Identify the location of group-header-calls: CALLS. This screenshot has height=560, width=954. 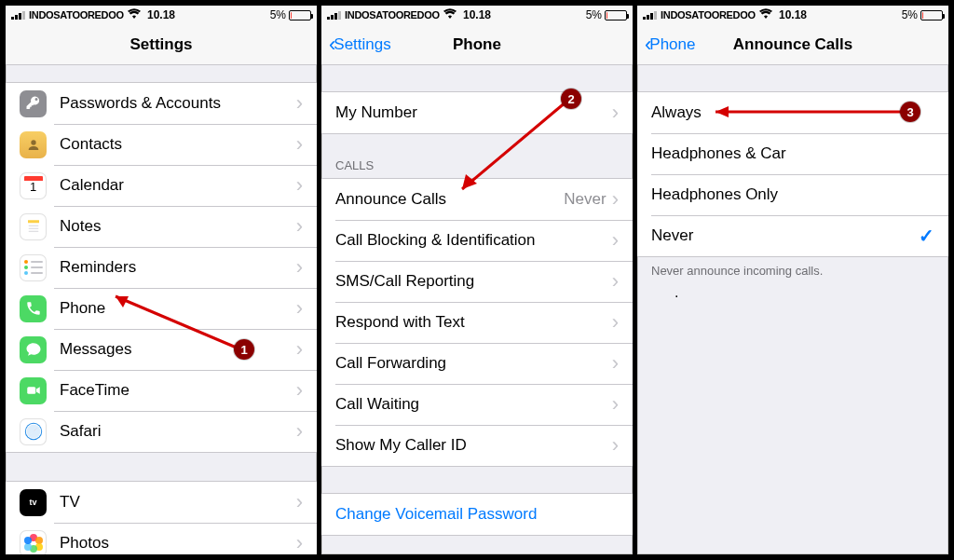
(477, 166).